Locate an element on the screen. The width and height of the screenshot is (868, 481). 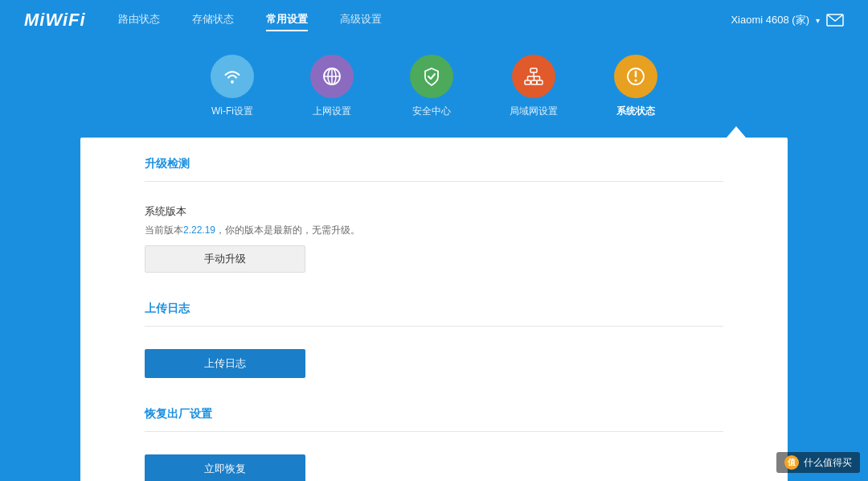
factory-reset-divider is located at coordinates (434, 431).